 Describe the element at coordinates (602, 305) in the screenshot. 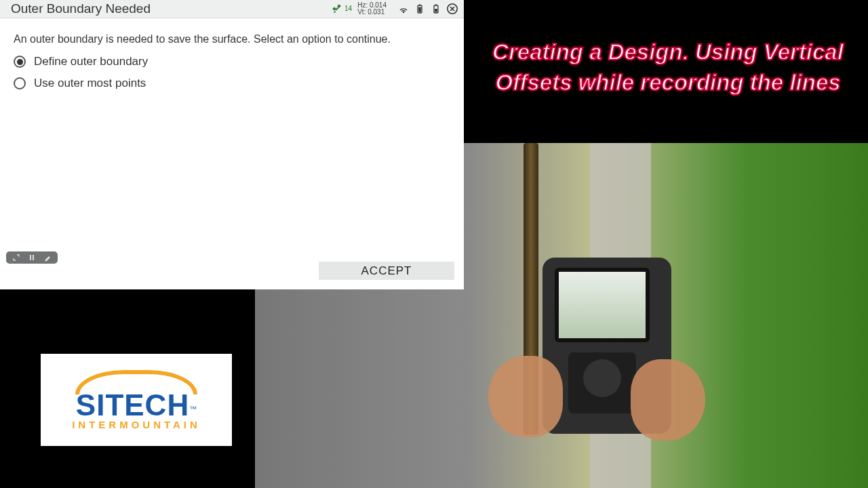

I see `handheld-screen` at that location.